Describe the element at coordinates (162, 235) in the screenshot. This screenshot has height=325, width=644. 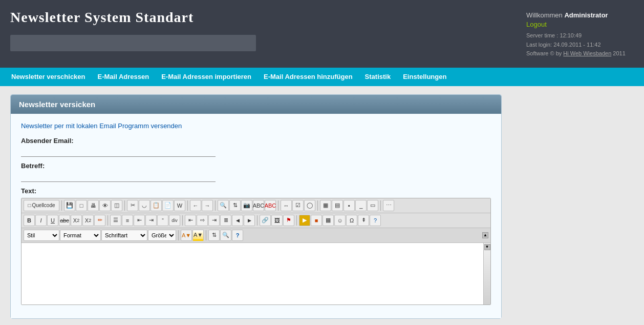
I see `groesse-select: Größe` at that location.